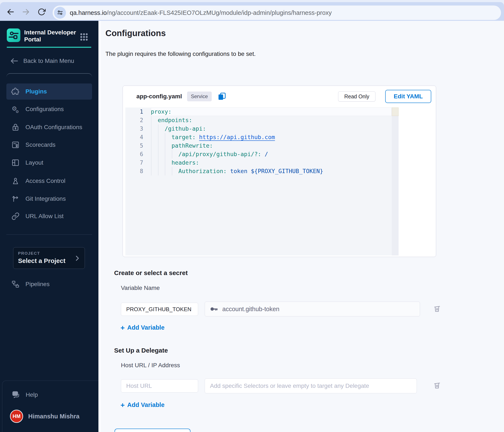 Image resolution: width=504 pixels, height=432 pixels. Describe the element at coordinates (16, 284) in the screenshot. I see `pipelines-icon` at that location.